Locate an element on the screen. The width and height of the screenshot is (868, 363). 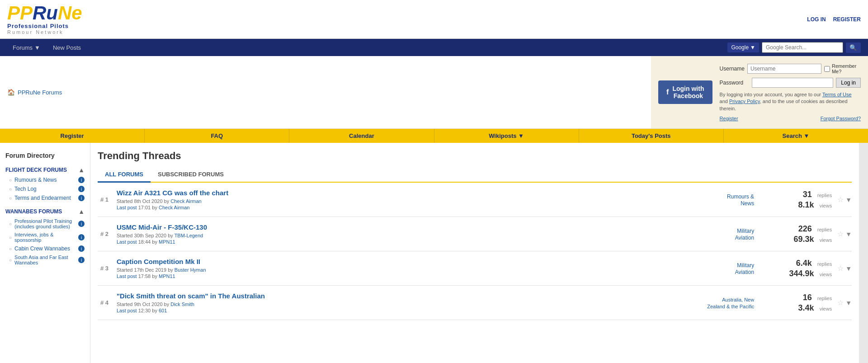
wannabes-title: WANNABES FORUMS is located at coordinates (33, 212).